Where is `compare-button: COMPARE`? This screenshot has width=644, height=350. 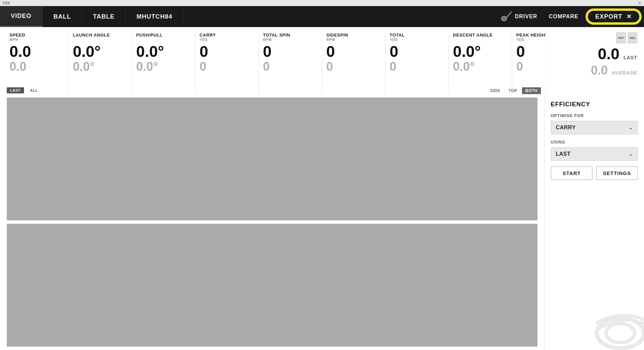 compare-button: COMPARE is located at coordinates (564, 17).